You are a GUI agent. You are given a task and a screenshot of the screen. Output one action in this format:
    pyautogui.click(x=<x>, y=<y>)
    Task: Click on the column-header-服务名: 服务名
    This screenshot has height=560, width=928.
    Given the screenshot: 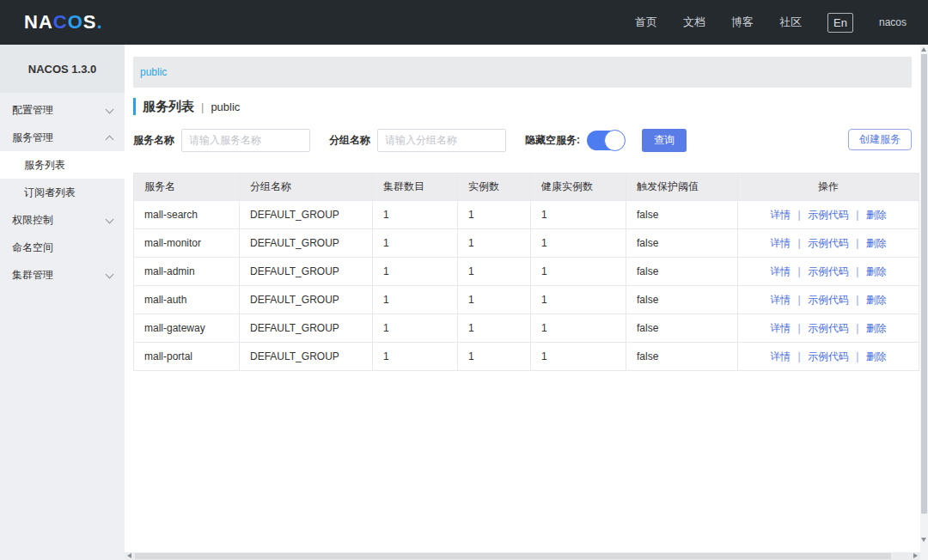 What is the action you would take?
    pyautogui.click(x=187, y=187)
    